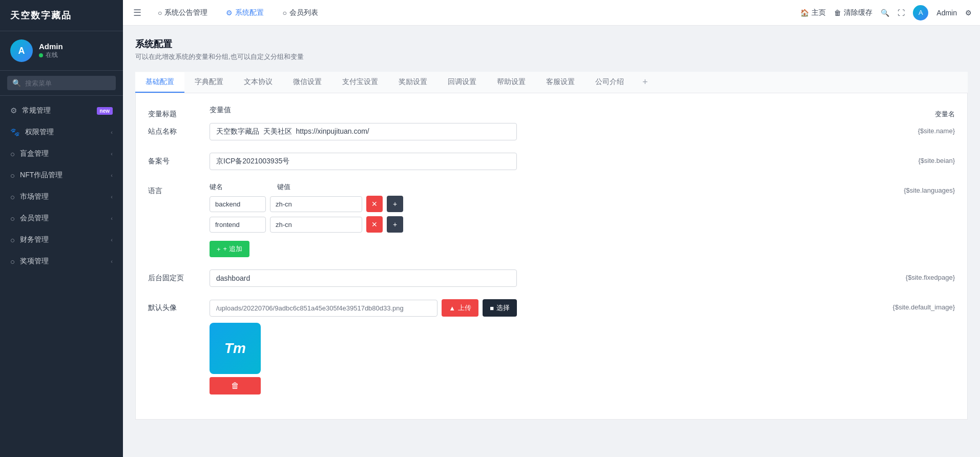 The height and width of the screenshot is (457, 980). Describe the element at coordinates (904, 189) in the screenshot. I see `language-varname: {$site.languages}` at that location.